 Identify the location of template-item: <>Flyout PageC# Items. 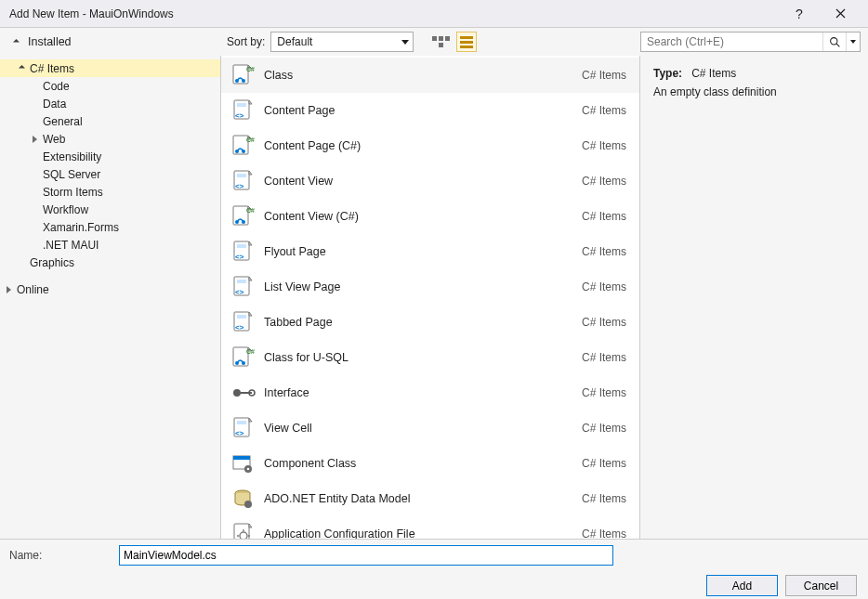
(430, 252).